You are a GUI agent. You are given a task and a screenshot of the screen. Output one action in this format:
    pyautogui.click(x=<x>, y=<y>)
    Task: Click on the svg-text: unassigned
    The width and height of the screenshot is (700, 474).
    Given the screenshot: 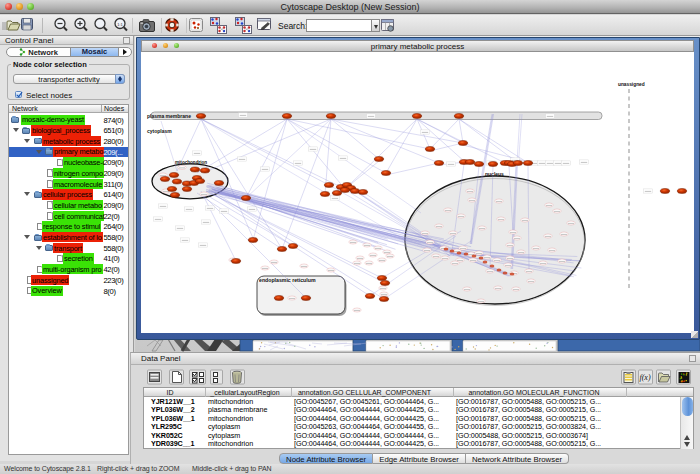 What is the action you would take?
    pyautogui.click(x=632, y=84)
    